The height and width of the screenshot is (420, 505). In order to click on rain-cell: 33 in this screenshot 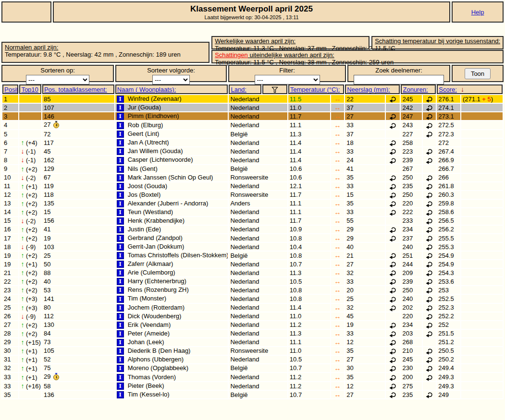, I will do `click(365, 334)`.